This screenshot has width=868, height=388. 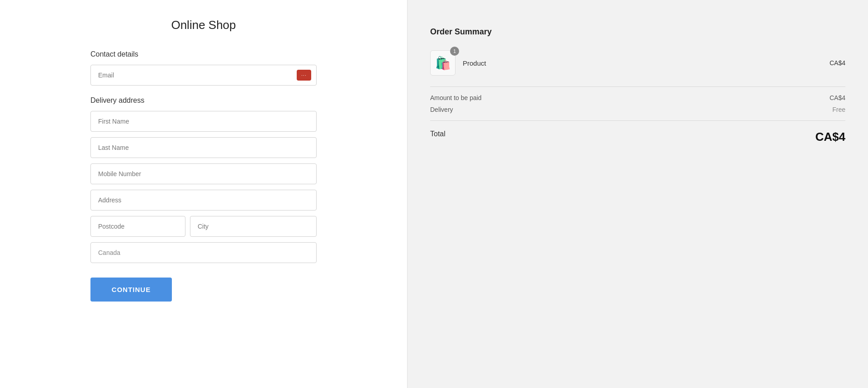 I want to click on city-input, so click(x=253, y=226).